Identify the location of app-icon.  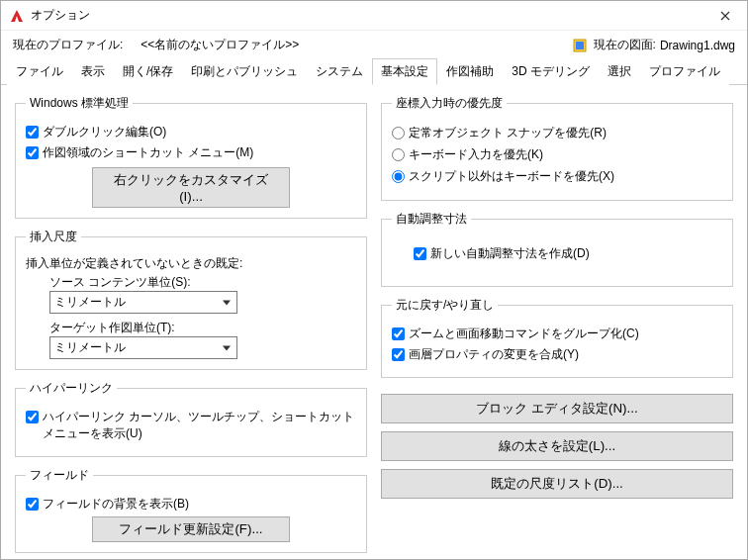
(17, 16).